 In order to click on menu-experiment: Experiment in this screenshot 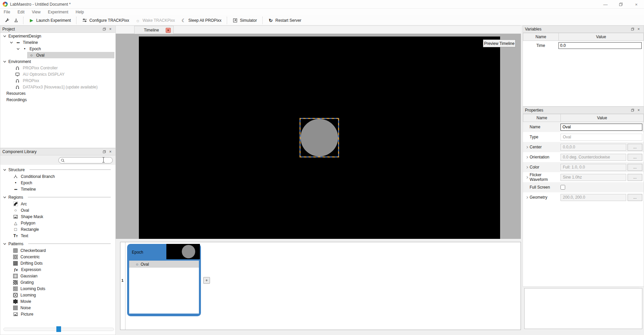, I will do `click(58, 12)`.